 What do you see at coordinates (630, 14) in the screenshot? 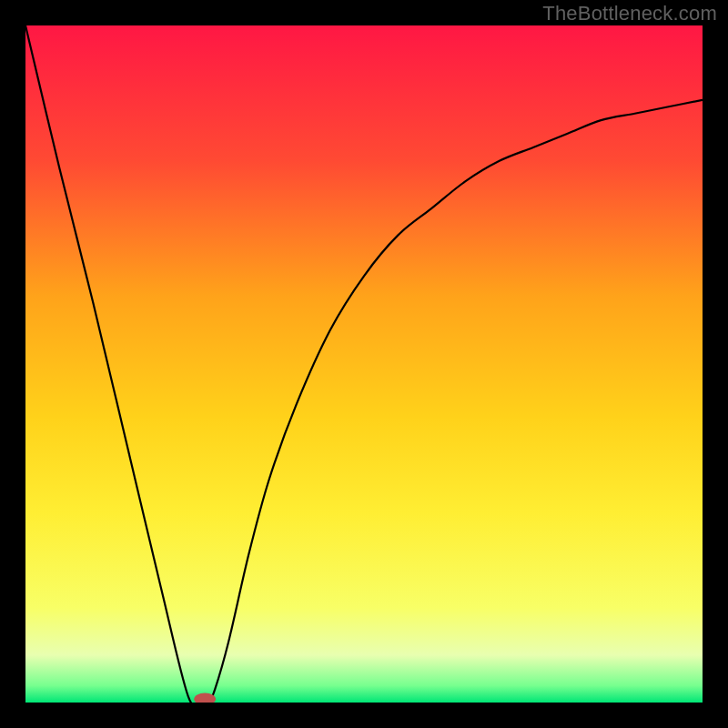
I see `watermark-text: TheBottleneck.com` at bounding box center [630, 14].